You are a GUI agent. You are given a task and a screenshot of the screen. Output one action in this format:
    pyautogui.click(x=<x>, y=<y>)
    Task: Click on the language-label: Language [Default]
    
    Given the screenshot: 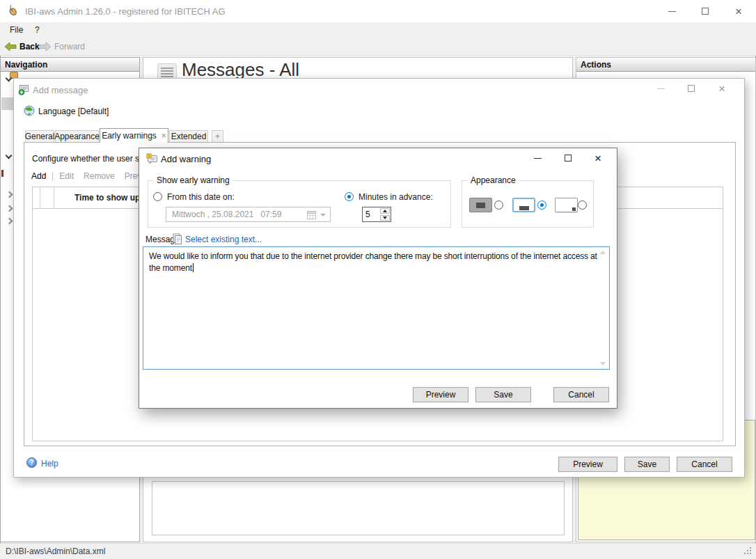 What is the action you would take?
    pyautogui.click(x=74, y=111)
    